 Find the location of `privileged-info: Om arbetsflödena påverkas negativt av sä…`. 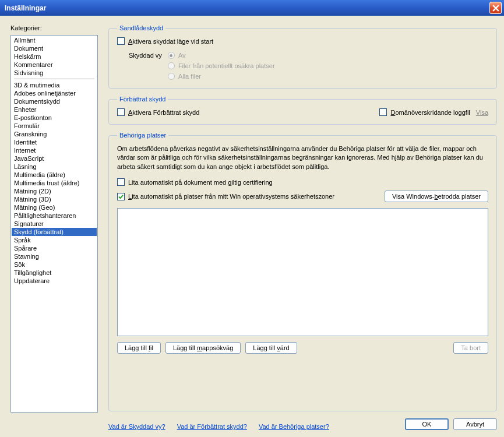

privileged-info: Om arbetsflödena påverkas negativt av sä… is located at coordinates (303, 158).